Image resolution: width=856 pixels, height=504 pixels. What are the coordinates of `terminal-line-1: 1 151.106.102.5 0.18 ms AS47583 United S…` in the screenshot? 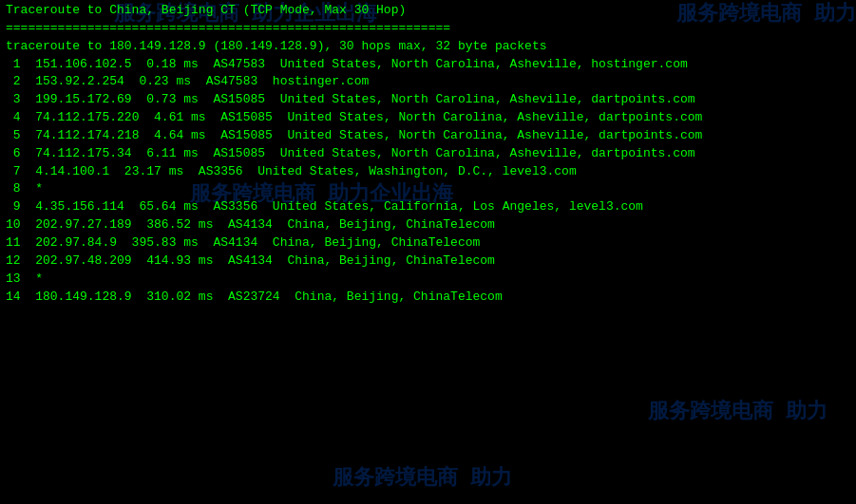 It's located at (428, 65).